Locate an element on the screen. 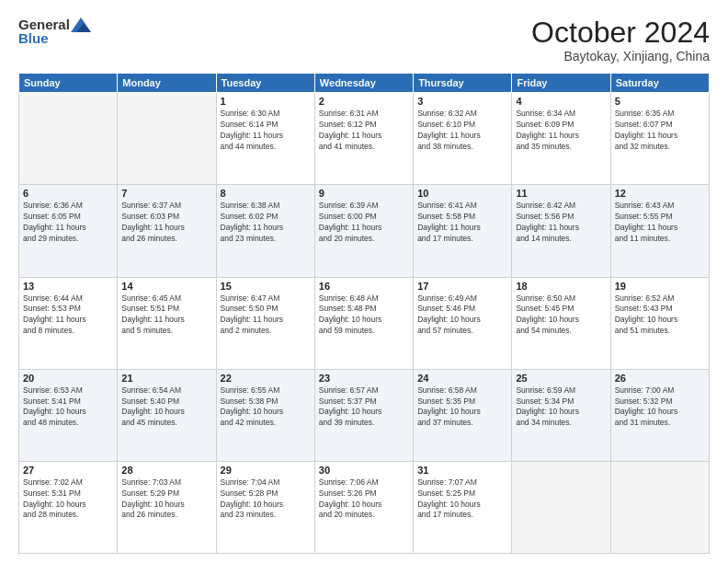 Image resolution: width=728 pixels, height=563 pixels. calendar-cell: 19Sunrise: 6:52 AM Sunset: 5:43 PM Dayli… is located at coordinates (660, 323).